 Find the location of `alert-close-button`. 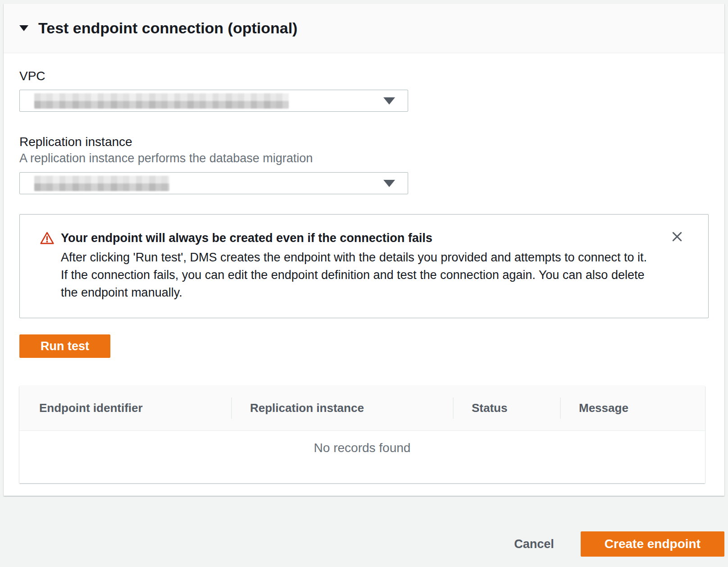

alert-close-button is located at coordinates (677, 237).